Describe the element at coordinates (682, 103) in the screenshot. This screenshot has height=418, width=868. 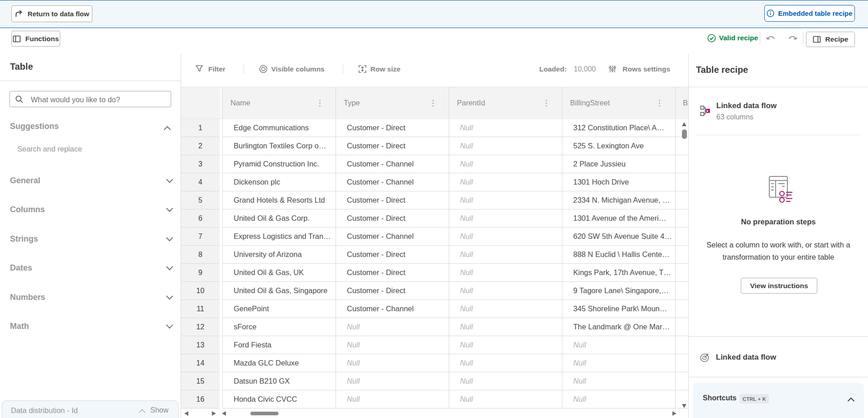
I see `column-header-partial: Bil` at that location.